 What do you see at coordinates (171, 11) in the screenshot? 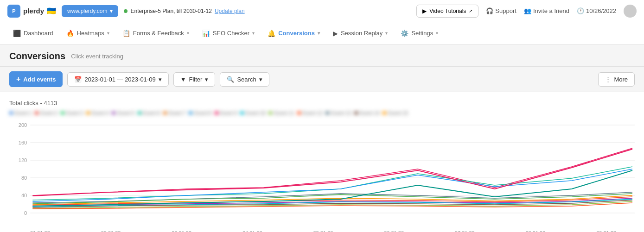
I see `plan-text: Enterprise-5 Plan, till 2030-01-12` at bounding box center [171, 11].